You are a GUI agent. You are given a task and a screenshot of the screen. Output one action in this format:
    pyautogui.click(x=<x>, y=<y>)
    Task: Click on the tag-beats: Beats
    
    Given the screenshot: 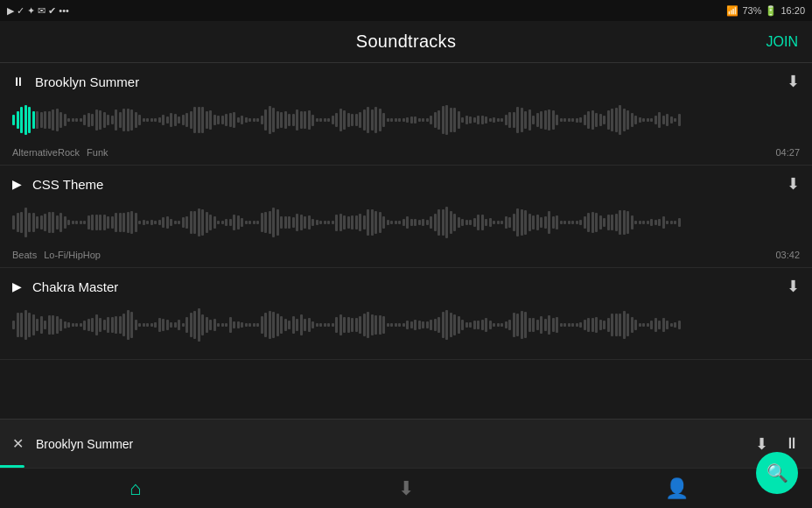 What is the action you would take?
    pyautogui.click(x=24, y=255)
    